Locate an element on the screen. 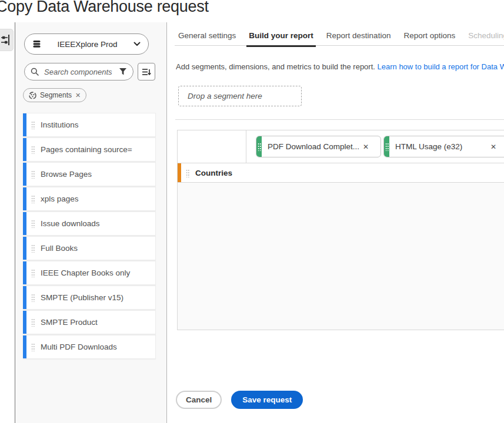 The height and width of the screenshot is (423, 504). segment-item: IEEE Chapter Books only is located at coordinates (89, 273).